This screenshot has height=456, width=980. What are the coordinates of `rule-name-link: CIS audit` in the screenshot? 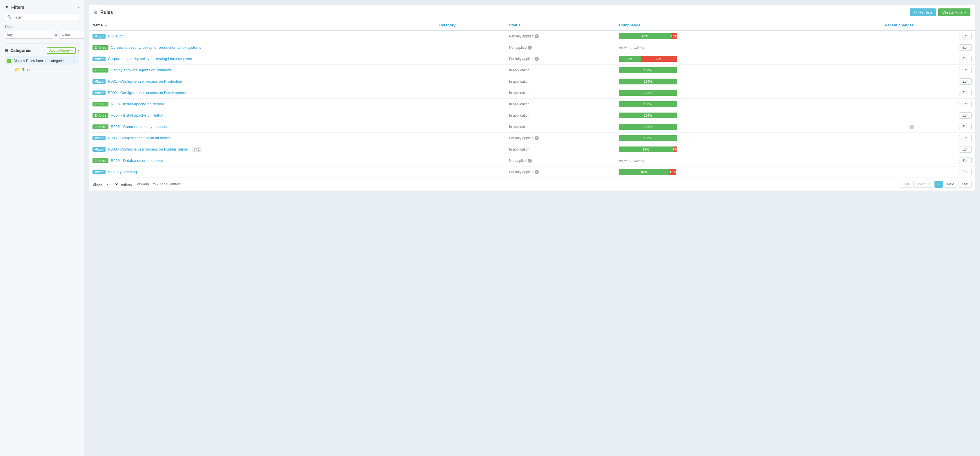 It's located at (116, 36).